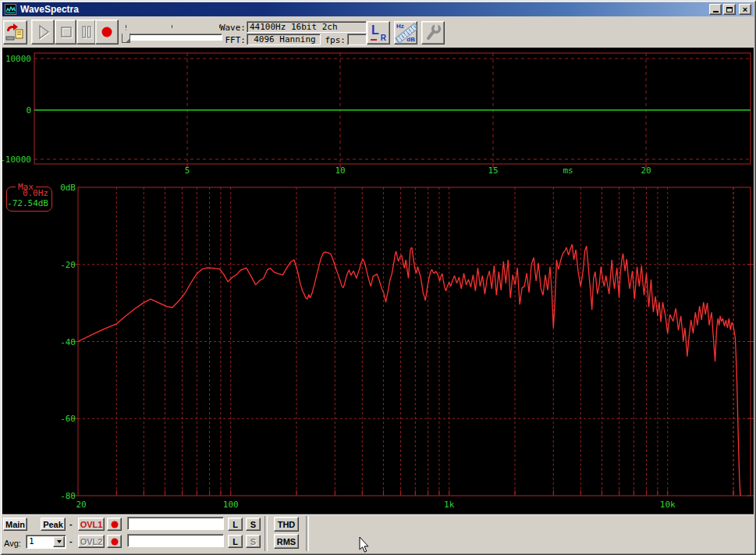 This screenshot has height=555, width=756. Describe the element at coordinates (12, 543) in the screenshot. I see `avg-label: Avg:` at that location.